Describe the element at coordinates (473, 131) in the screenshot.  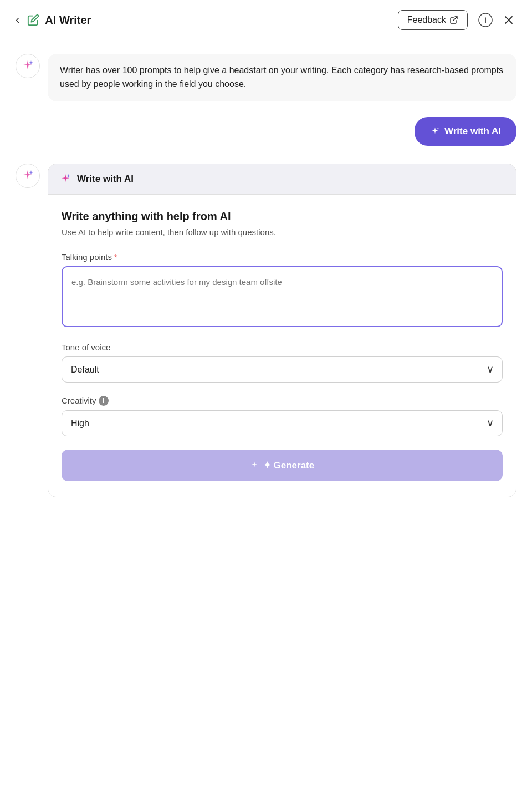
I see `write-ai-btn-label: Write with AI` at that location.